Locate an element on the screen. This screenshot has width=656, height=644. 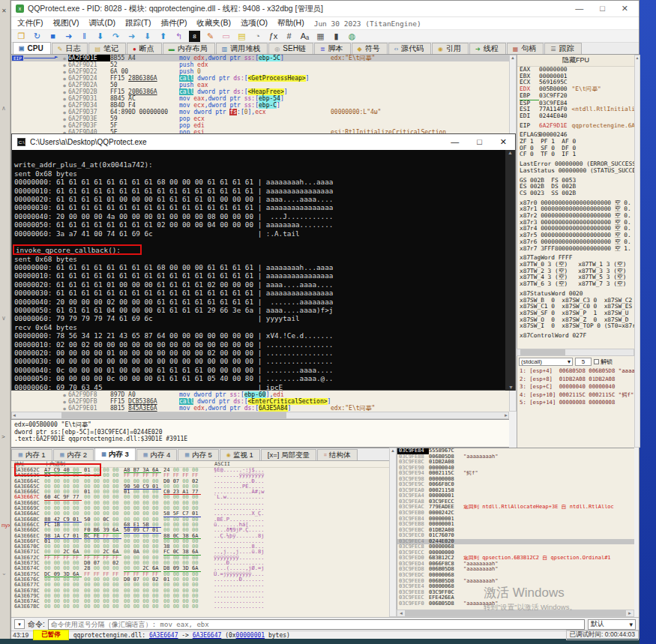
tab-script: ≣脚本 is located at coordinates (333, 48).